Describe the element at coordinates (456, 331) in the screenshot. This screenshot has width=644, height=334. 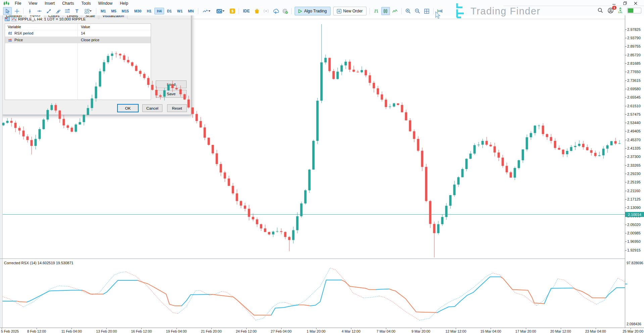
I see `time-axis-label: 12 Mar 12:00` at that location.